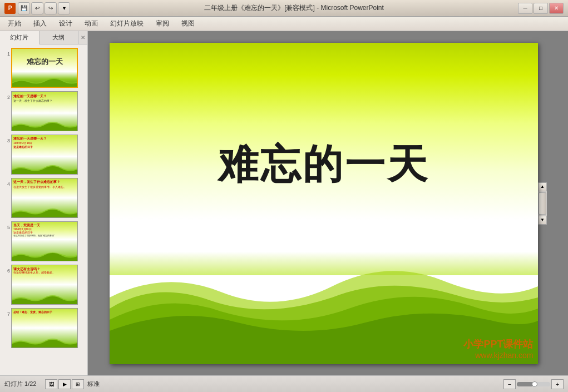 The width and height of the screenshot is (568, 392). Describe the element at coordinates (83, 38) in the screenshot. I see `panel-close-button: ✕` at that location.